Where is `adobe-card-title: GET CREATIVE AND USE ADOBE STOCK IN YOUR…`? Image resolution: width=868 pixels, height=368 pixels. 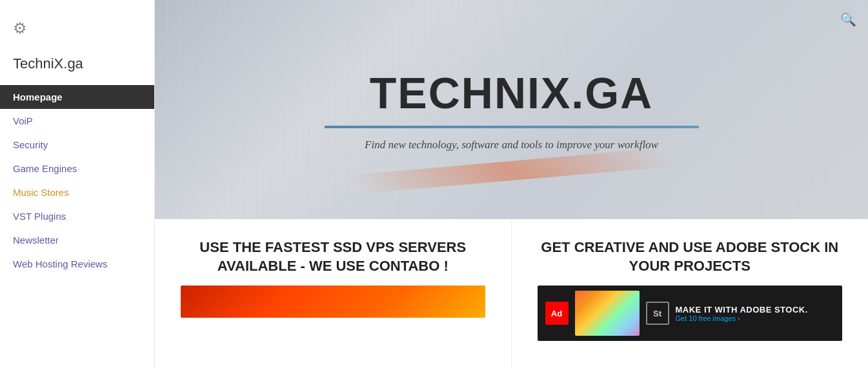
adobe-card-title: GET CREATIVE AND USE ADOBE STOCK IN YOUR… is located at coordinates (691, 257).